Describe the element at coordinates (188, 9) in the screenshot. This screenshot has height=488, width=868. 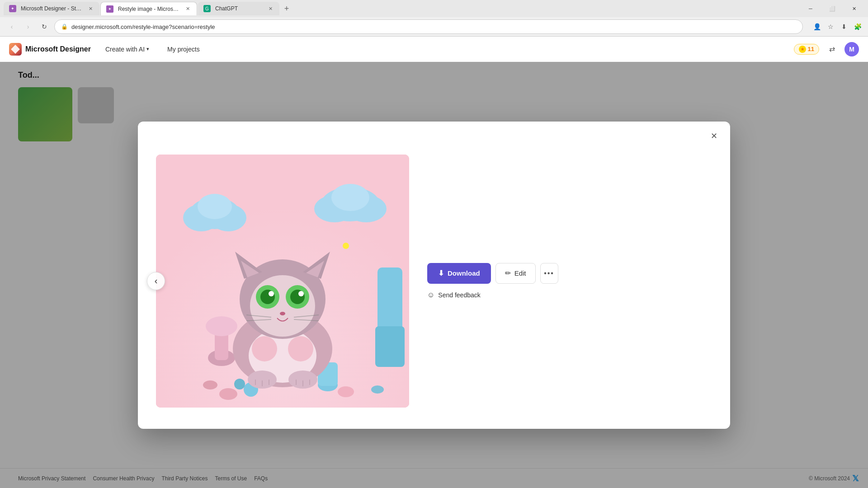
I see `tab2-close-icon: ✕` at that location.